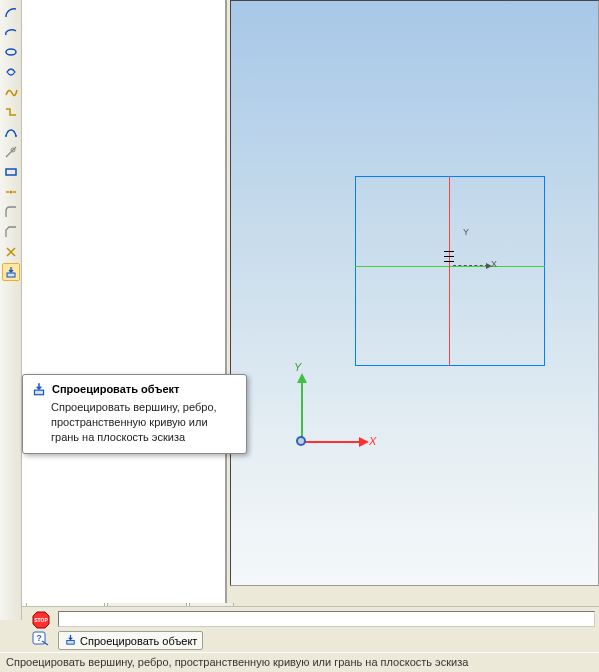  What do you see at coordinates (41, 620) in the screenshot?
I see `svg-text: STOP` at bounding box center [41, 620].